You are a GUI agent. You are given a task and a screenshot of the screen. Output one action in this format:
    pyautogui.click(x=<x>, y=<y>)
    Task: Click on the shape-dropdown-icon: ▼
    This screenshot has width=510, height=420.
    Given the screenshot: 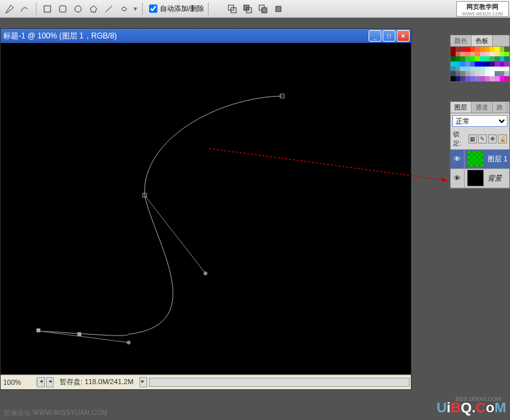 What is the action you would take?
    pyautogui.click(x=136, y=9)
    